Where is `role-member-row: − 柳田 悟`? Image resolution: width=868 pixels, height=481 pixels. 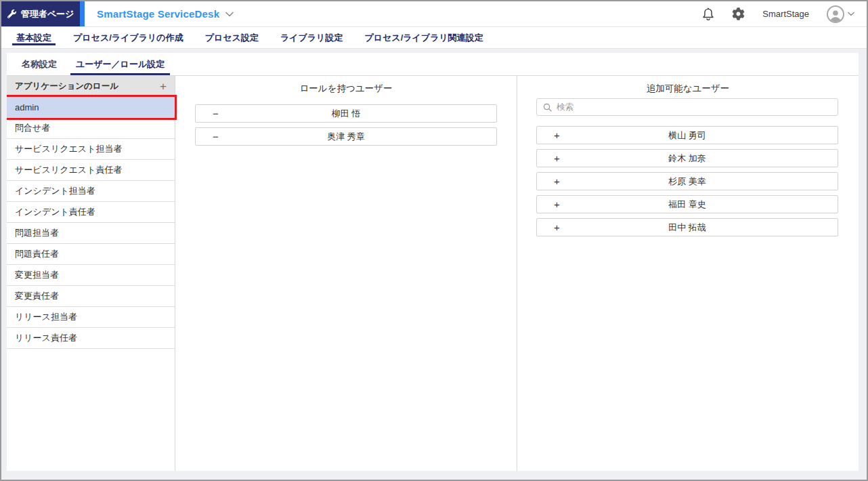
role-member-row: − 柳田 悟 is located at coordinates (346, 114).